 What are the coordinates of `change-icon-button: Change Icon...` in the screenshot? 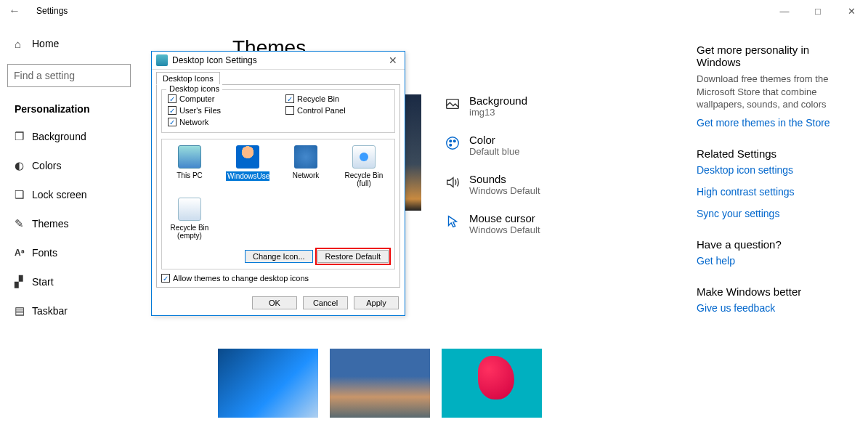 It's located at (279, 256).